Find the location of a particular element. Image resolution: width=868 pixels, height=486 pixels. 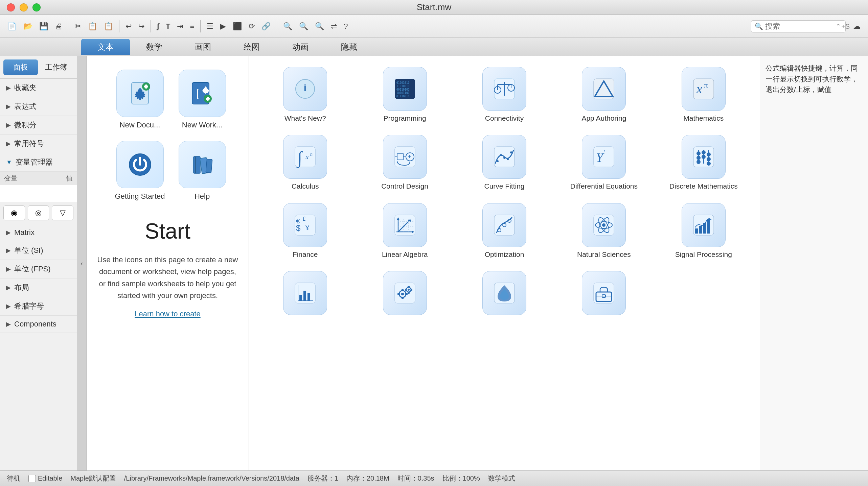

sidebar-tab-workbook: 工作簿 is located at coordinates (56, 67).